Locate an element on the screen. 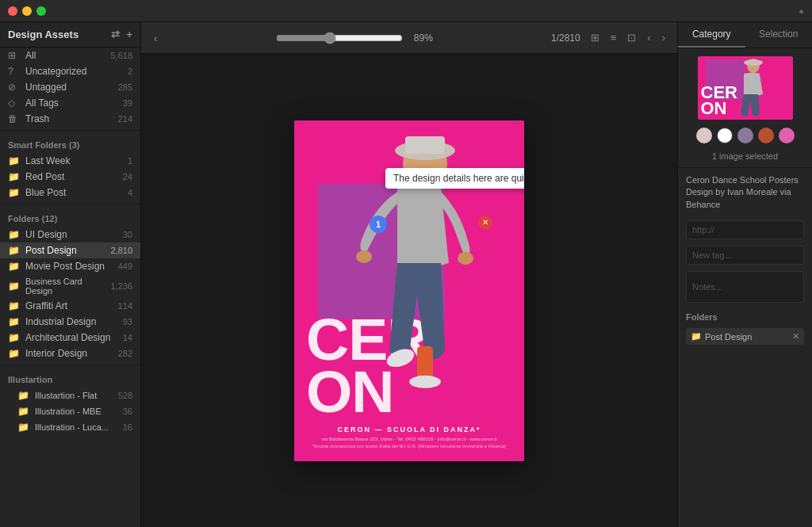 The width and height of the screenshot is (812, 527). add-icon: + is located at coordinates (129, 35).